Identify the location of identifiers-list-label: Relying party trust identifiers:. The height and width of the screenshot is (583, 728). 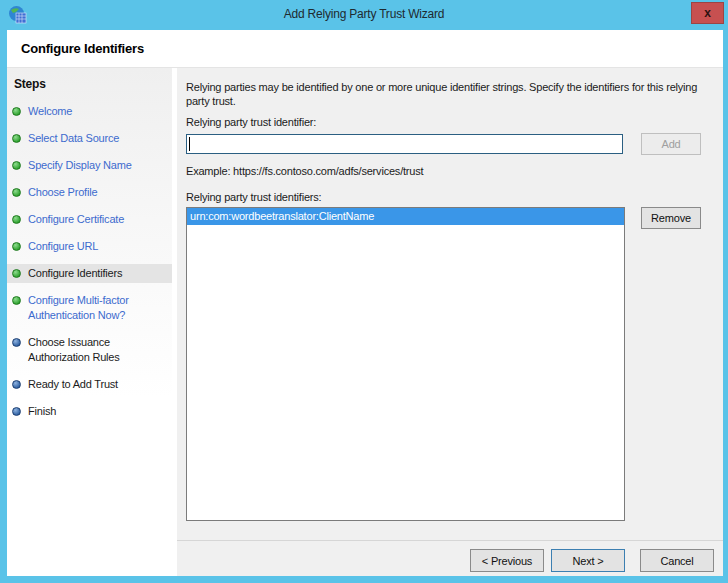
(254, 197).